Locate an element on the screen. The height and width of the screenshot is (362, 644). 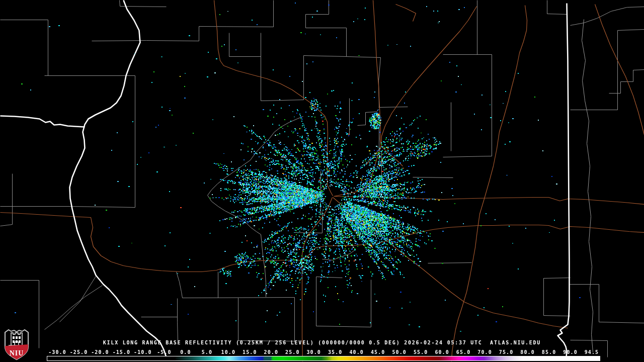
colorbar-label: 0.0 is located at coordinates (185, 352).